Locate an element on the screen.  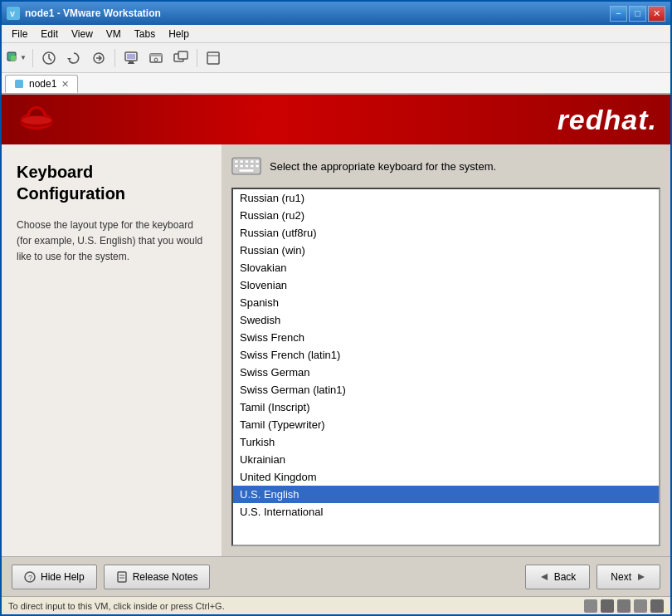
menu-file: File is located at coordinates (20, 34).